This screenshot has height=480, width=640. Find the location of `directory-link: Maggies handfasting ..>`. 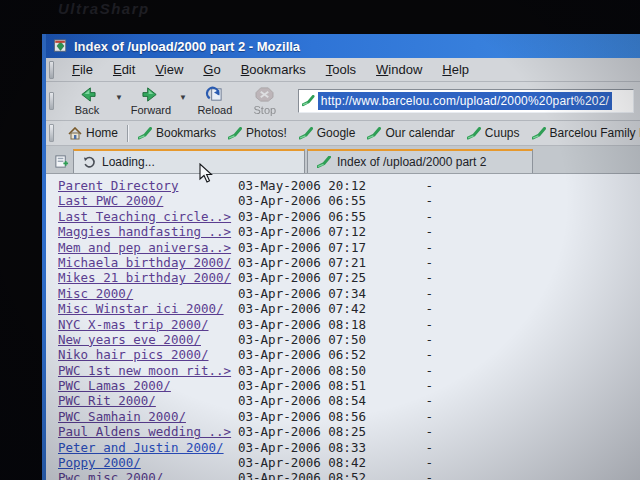

directory-link: Maggies handfasting ..> is located at coordinates (148, 232).